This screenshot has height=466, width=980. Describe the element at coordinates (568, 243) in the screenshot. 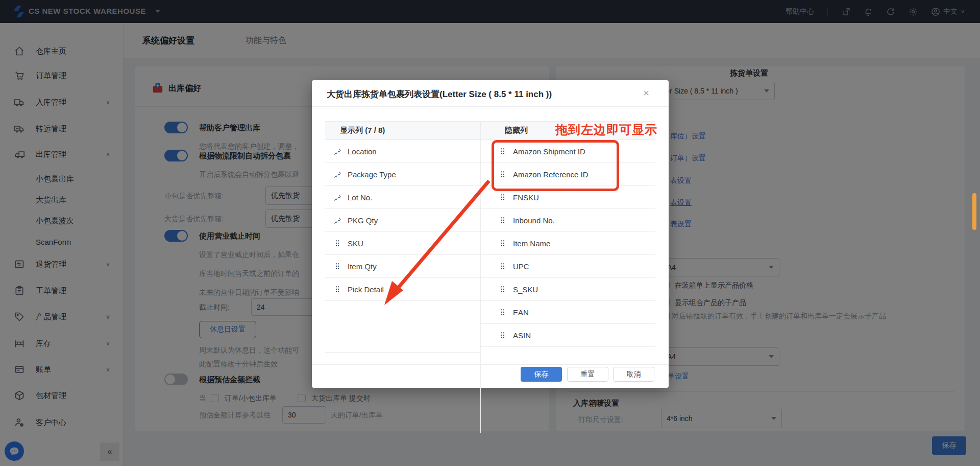

I see `hidden-row-item-name: Item Name` at that location.